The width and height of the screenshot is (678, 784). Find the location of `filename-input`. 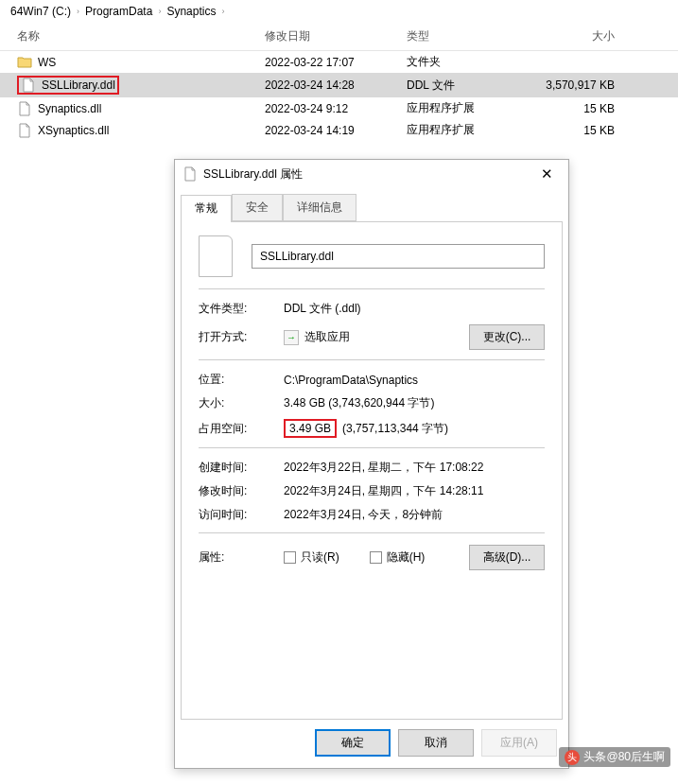

filename-input is located at coordinates (398, 256).